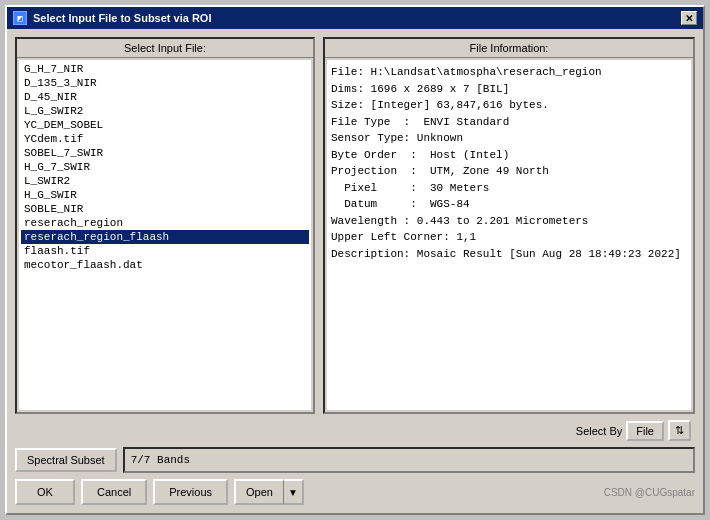 This screenshot has width=710, height=520. I want to click on list-item: H_G_7_SWIR, so click(165, 167).